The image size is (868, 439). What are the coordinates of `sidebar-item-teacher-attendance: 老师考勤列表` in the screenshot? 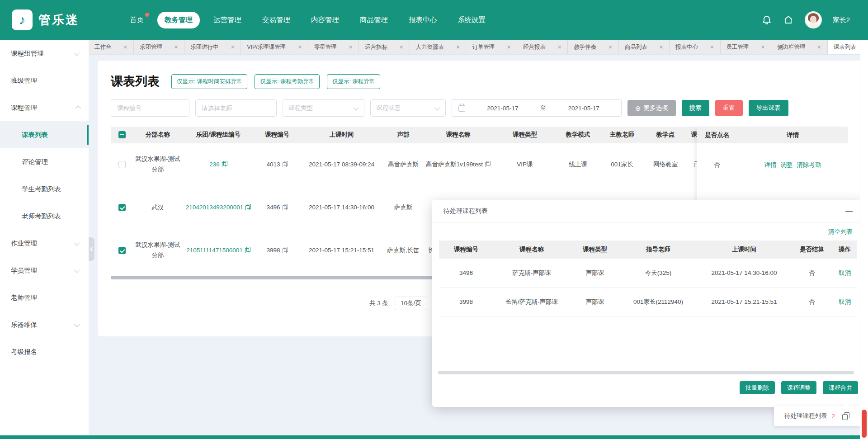 It's located at (44, 216).